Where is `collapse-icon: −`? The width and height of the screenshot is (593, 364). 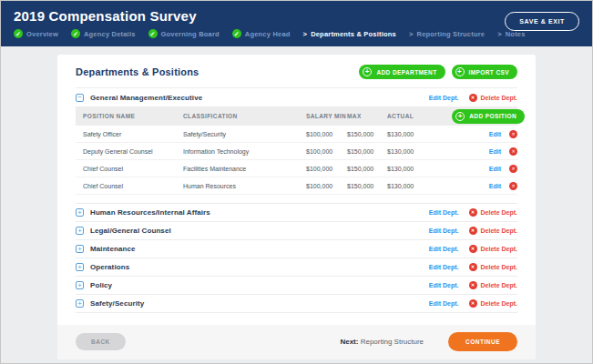
collapse-icon: − is located at coordinates (80, 98).